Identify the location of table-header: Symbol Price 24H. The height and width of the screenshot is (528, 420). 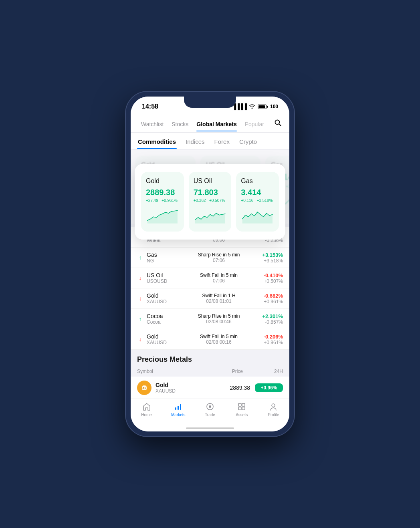
(210, 371).